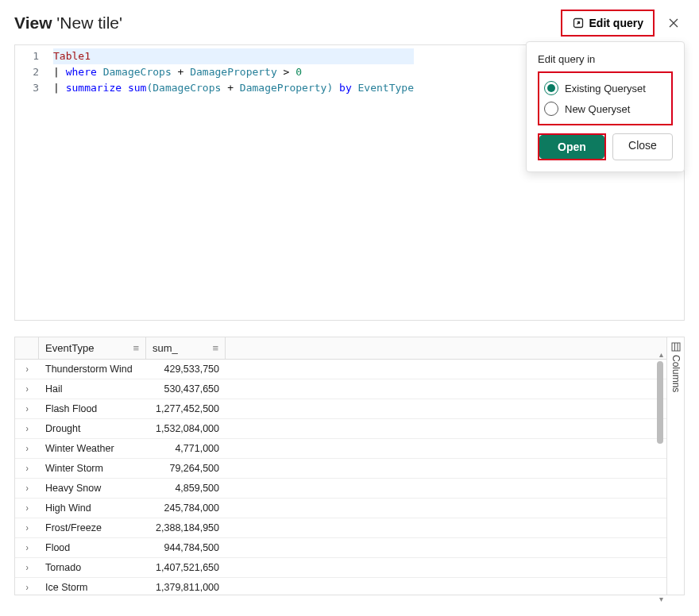 The image size is (699, 616). I want to click on cell-eventtype: Ice Storm, so click(92, 587).